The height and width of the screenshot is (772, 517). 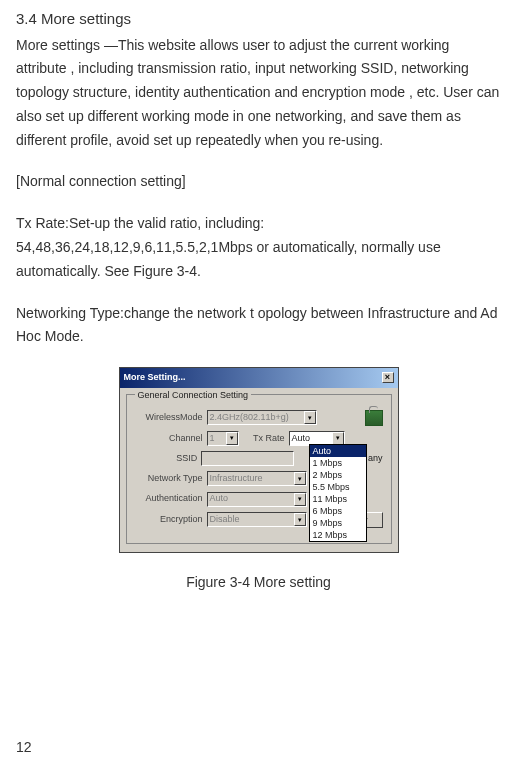 What do you see at coordinates (258, 583) in the screenshot?
I see `figure-caption: Figure 3-4 More setting` at bounding box center [258, 583].